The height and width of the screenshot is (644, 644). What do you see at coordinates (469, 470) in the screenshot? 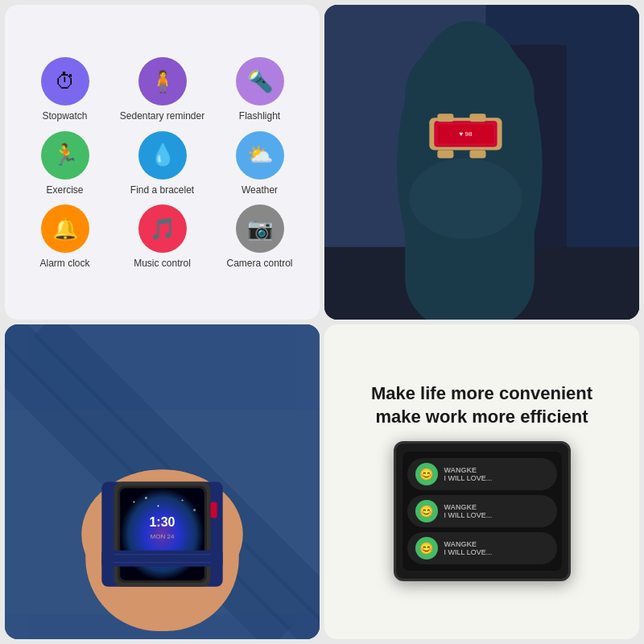
I see `sender-1: WANGKE` at bounding box center [469, 470].